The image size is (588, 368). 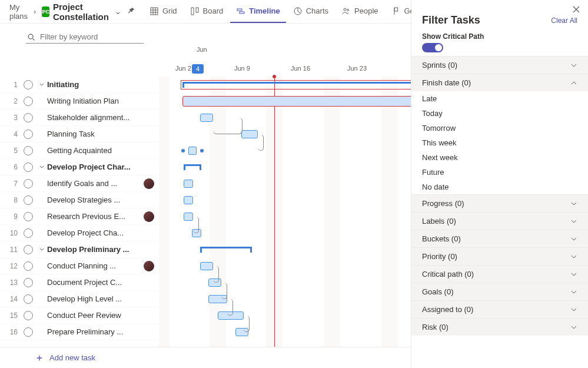 I want to click on task-row: 10Develop Project Cha..., so click(x=79, y=233).